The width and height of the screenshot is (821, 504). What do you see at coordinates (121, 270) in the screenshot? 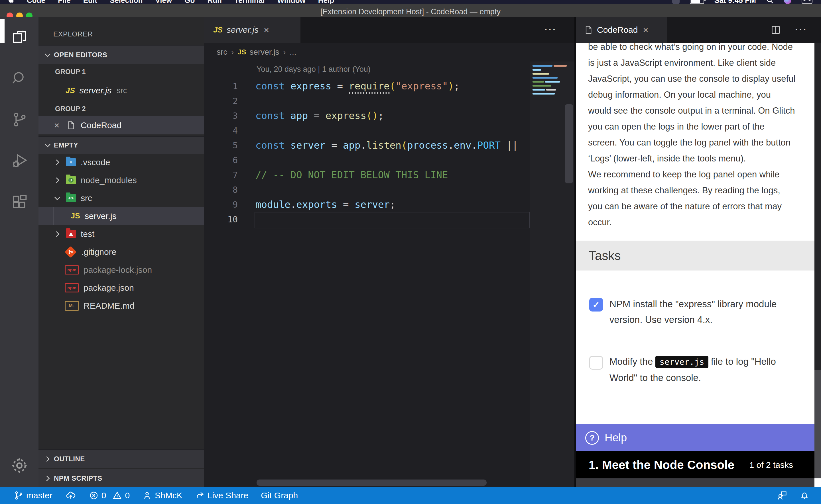
I see `tree-item-package-lock: npm package-lock.json` at bounding box center [121, 270].